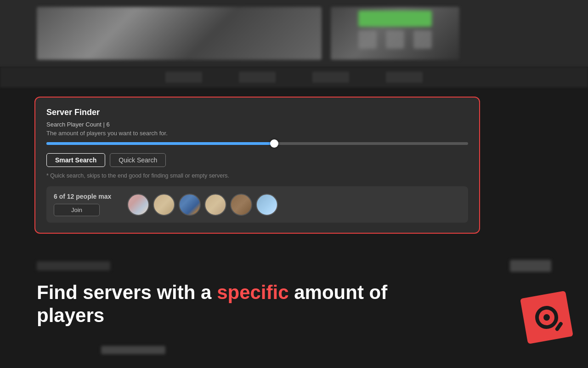 The height and width of the screenshot is (368, 588). Describe the element at coordinates (547, 317) in the screenshot. I see `logo-square` at that location.